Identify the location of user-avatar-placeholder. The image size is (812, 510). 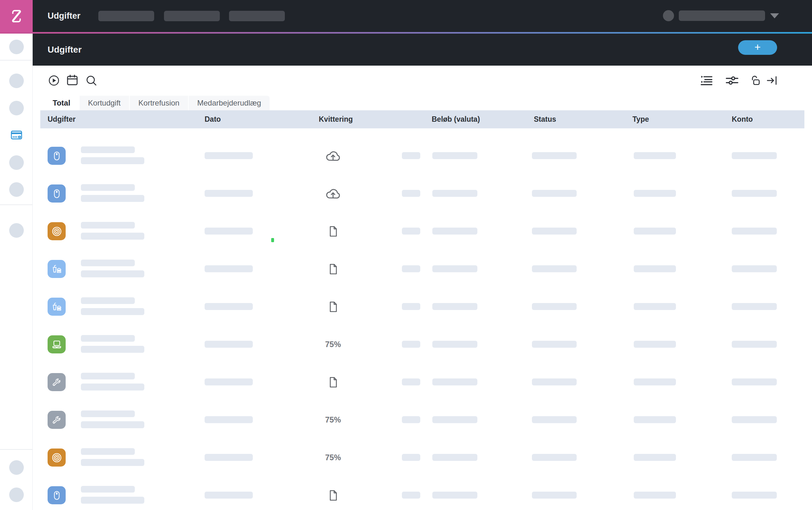
(668, 16).